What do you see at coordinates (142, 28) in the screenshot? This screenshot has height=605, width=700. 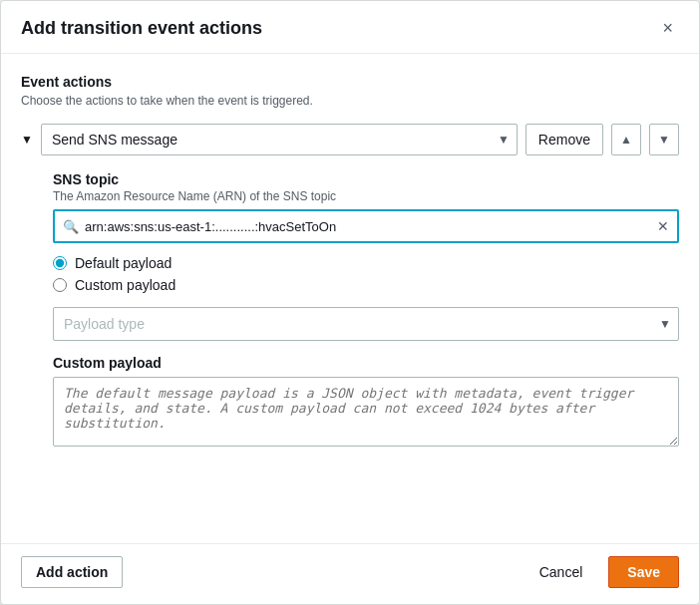 I see `modal-title: Add transition event actions` at bounding box center [142, 28].